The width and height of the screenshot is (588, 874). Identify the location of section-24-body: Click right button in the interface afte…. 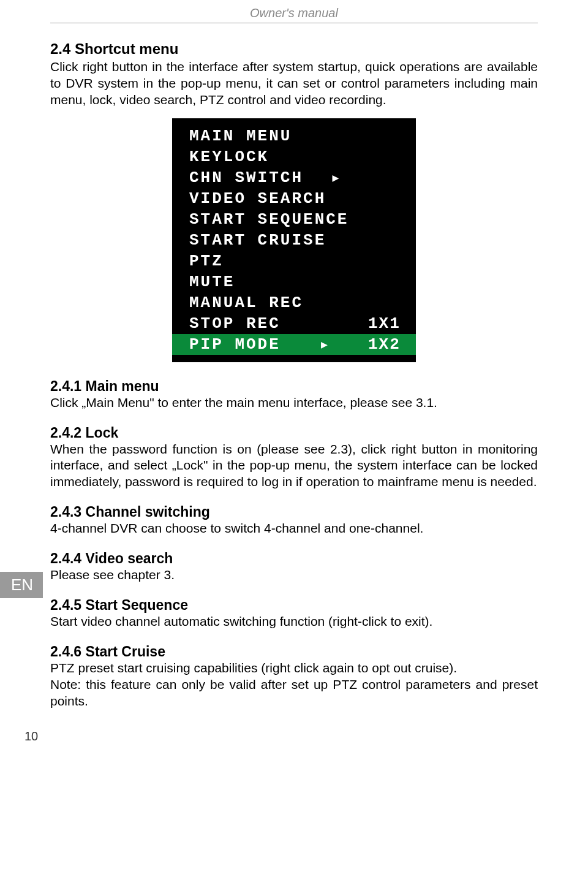
(294, 83).